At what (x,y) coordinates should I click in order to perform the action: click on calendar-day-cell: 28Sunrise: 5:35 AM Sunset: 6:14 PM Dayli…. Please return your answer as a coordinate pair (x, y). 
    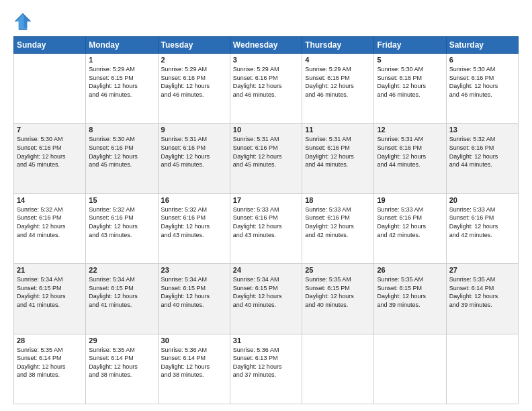
    Looking at the image, I should click on (50, 369).